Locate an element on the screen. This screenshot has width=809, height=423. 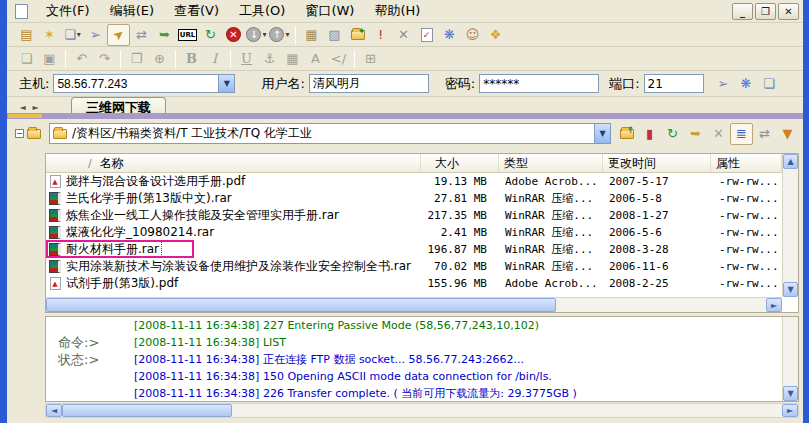
italic-icon: I is located at coordinates (214, 59).